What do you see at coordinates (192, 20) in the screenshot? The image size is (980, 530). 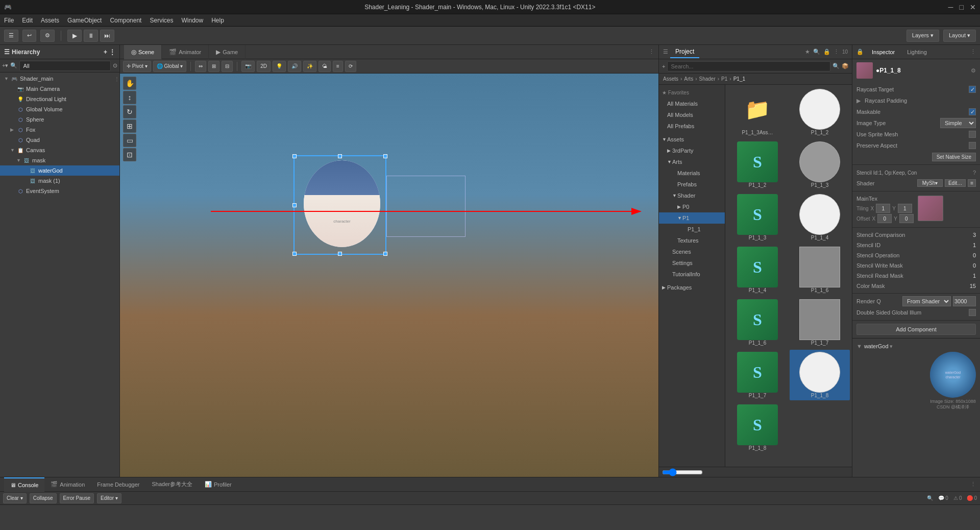 I see `menu-window: Window` at bounding box center [192, 20].